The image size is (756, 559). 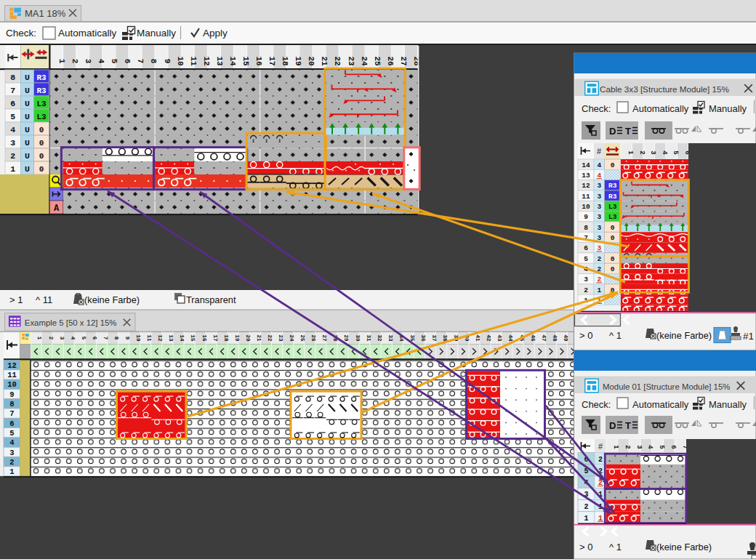 I want to click on svg-text:Cable 3x3 [Structure Module] 1: Cable 3x3 [Structure Module] 15%, so click(x=664, y=89).